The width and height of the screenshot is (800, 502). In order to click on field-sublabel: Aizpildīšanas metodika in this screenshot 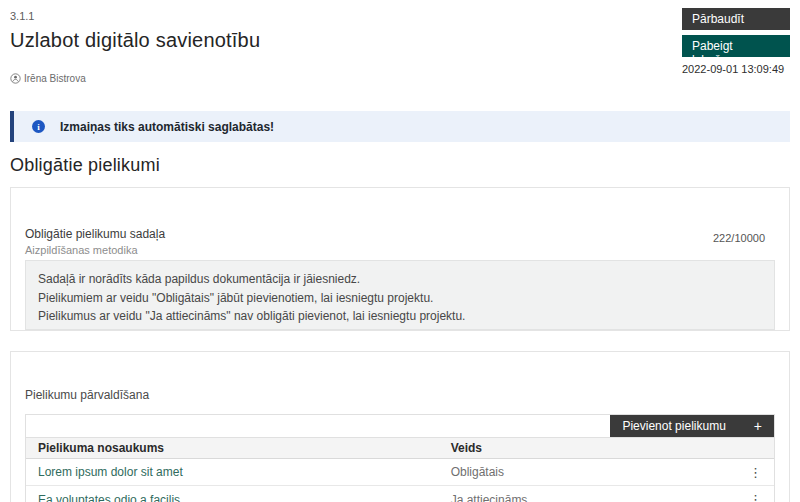, I will do `click(400, 250)`.